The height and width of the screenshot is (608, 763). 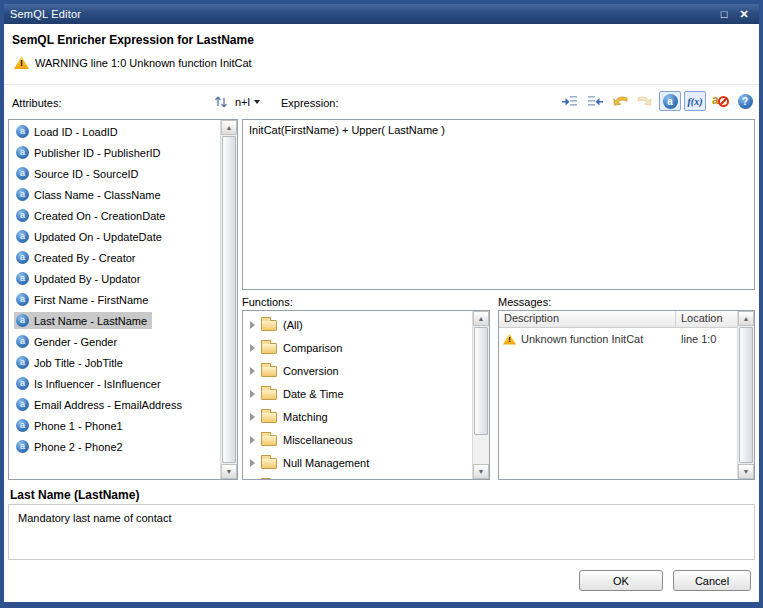 What do you see at coordinates (570, 101) in the screenshot?
I see `indent-left-button` at bounding box center [570, 101].